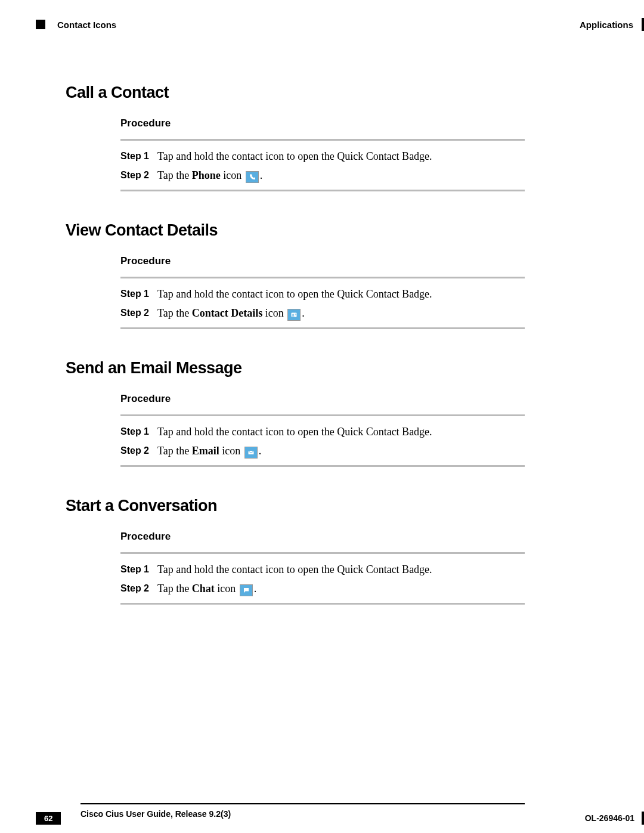  I want to click on step-bold: Chat, so click(203, 589).